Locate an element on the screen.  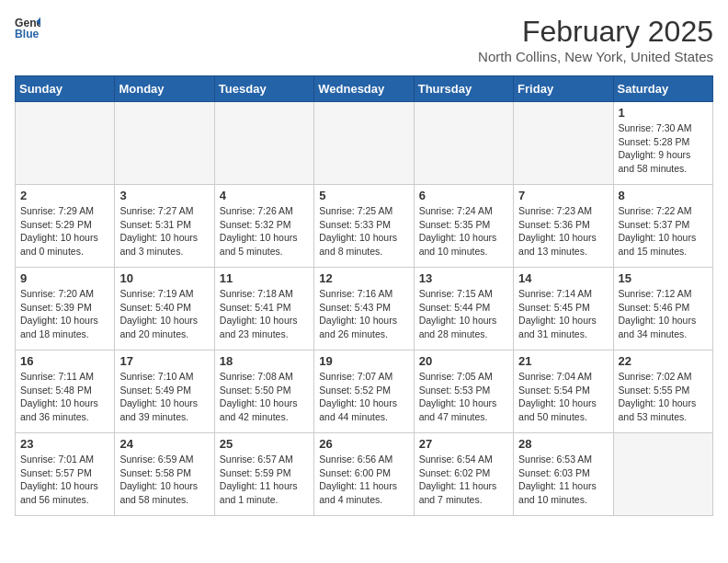
day-number: 6 is located at coordinates (463, 195).